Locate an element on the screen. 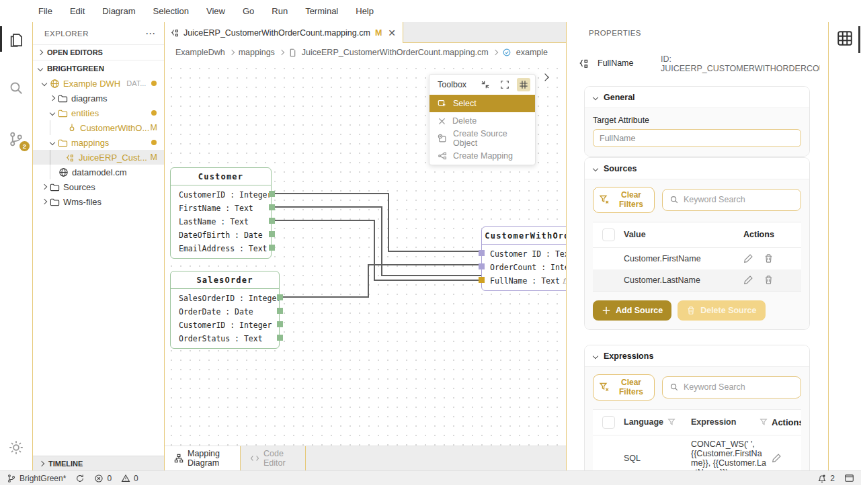 This screenshot has width=861, height=504. attr-orderdate: OrderDate : Date is located at coordinates (224, 312).